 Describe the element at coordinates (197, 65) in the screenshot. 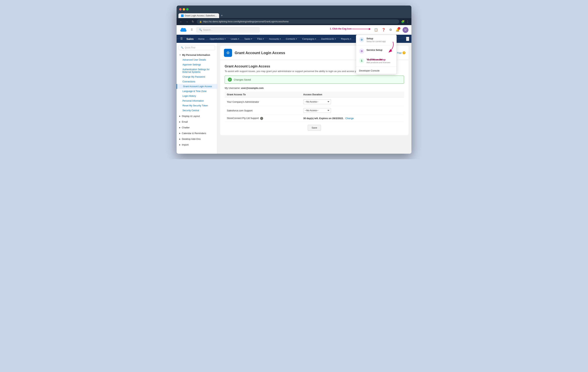

I see `sidebar-item-approver-settings: Approver Settings` at that location.